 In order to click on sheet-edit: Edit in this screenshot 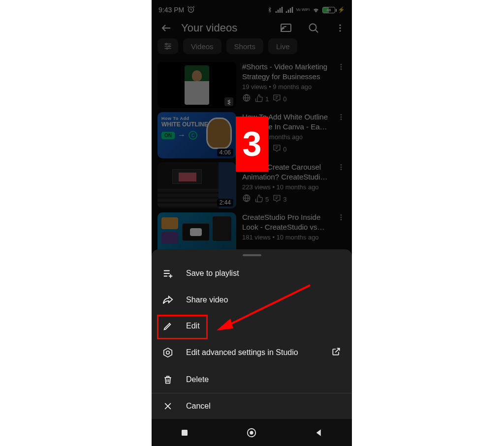, I will do `click(252, 326)`.